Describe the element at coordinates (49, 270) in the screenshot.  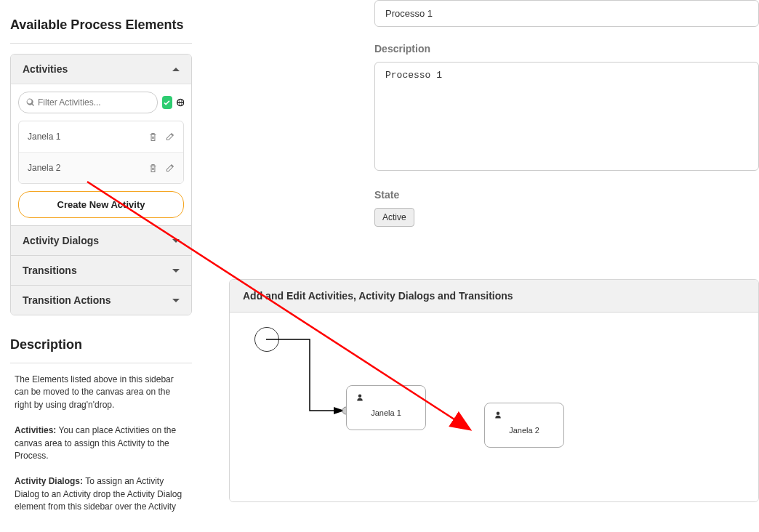
I see `acc-label: Transitions` at that location.